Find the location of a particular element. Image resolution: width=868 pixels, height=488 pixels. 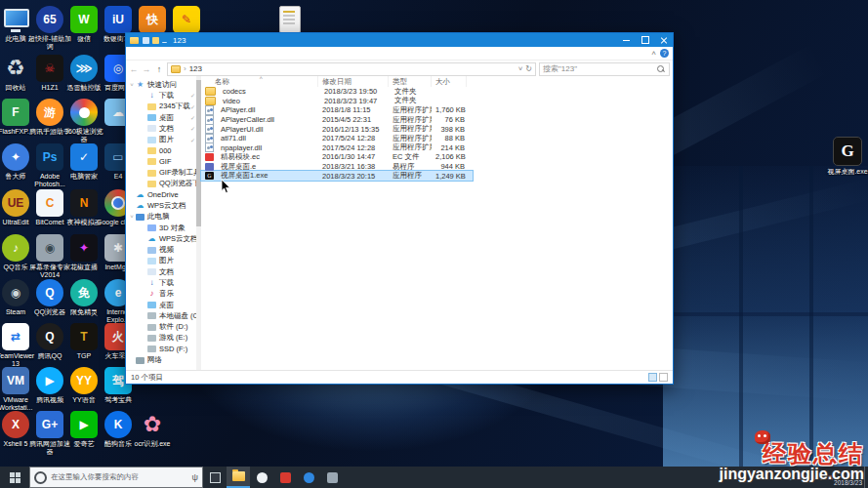

file-row: atl71.dll2017/5/24 12:28应用程序扩展88 KB is located at coordinates (337, 139).